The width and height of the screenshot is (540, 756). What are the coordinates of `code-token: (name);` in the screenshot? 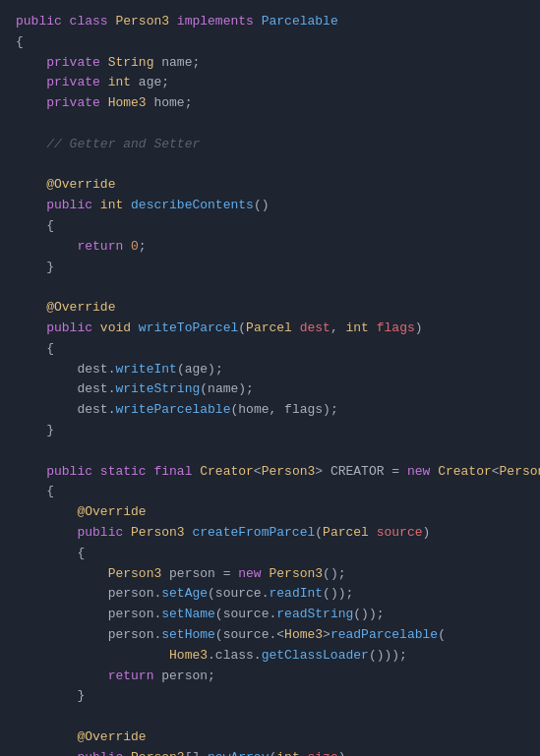 It's located at (226, 389).